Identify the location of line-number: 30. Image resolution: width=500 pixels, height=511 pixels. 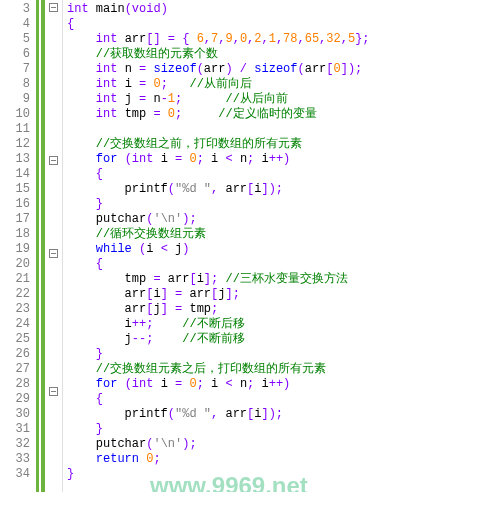
(15, 414).